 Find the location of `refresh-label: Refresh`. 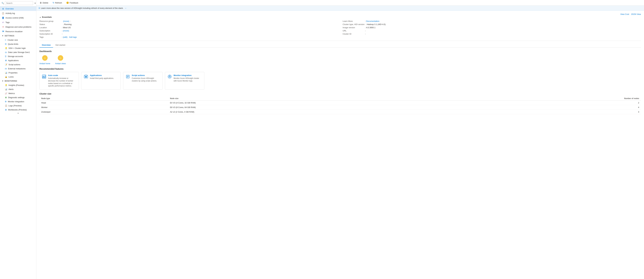

refresh-label: Refresh is located at coordinates (59, 3).